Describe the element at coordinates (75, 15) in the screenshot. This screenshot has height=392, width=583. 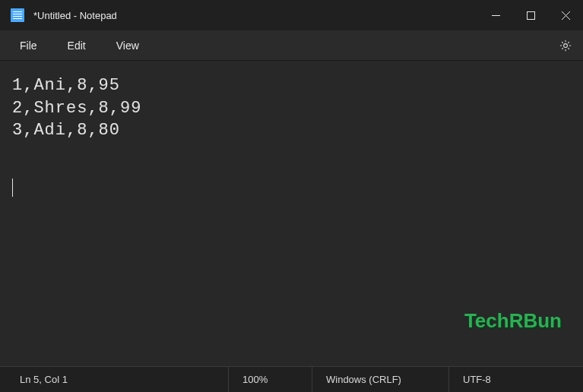
I see `window-title: *Untitled - Notepad` at that location.